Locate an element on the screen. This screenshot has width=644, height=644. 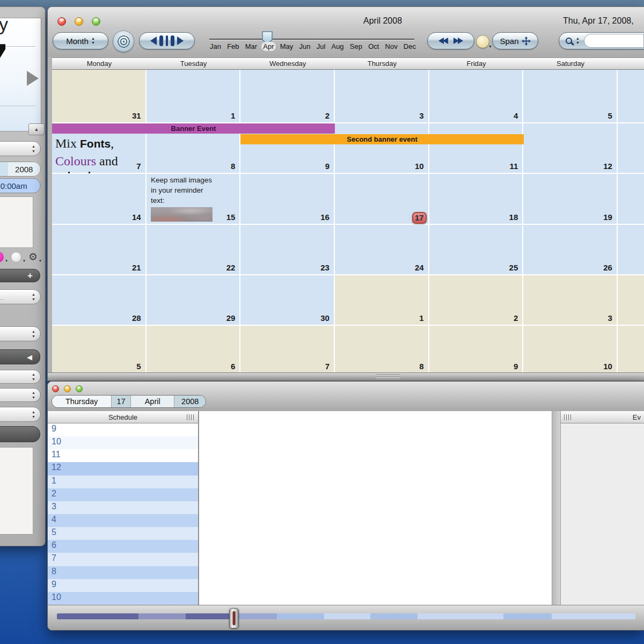
day-cell-apr-16: 16 is located at coordinates (288, 200).